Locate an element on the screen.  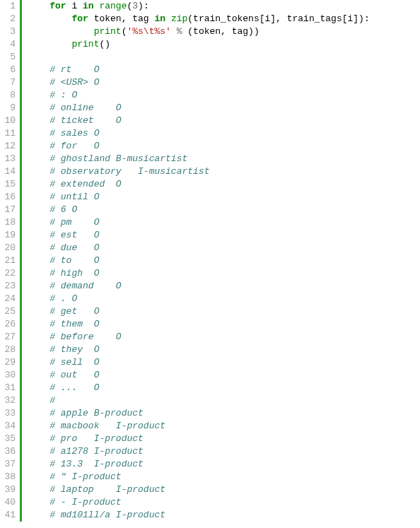
code-line: # apple B-product is located at coordinates (223, 413).